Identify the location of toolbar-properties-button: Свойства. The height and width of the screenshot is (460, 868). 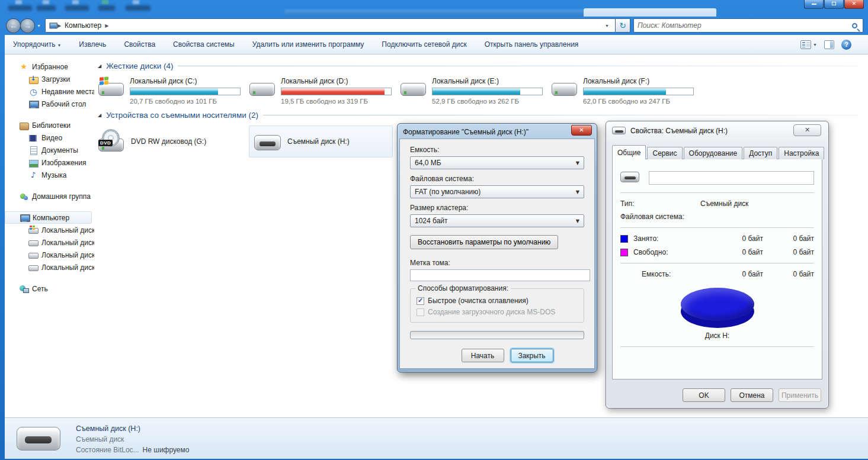
(140, 44).